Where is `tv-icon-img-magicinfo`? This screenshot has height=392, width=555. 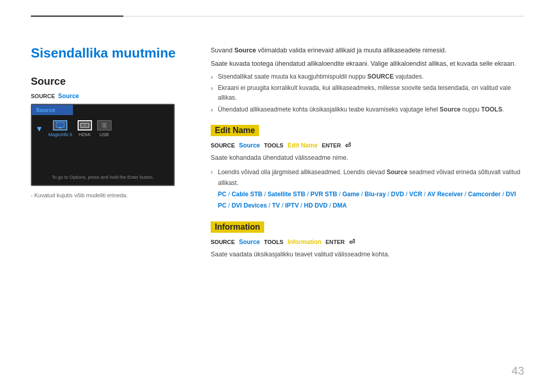 tv-icon-img-magicinfo is located at coordinates (60, 125).